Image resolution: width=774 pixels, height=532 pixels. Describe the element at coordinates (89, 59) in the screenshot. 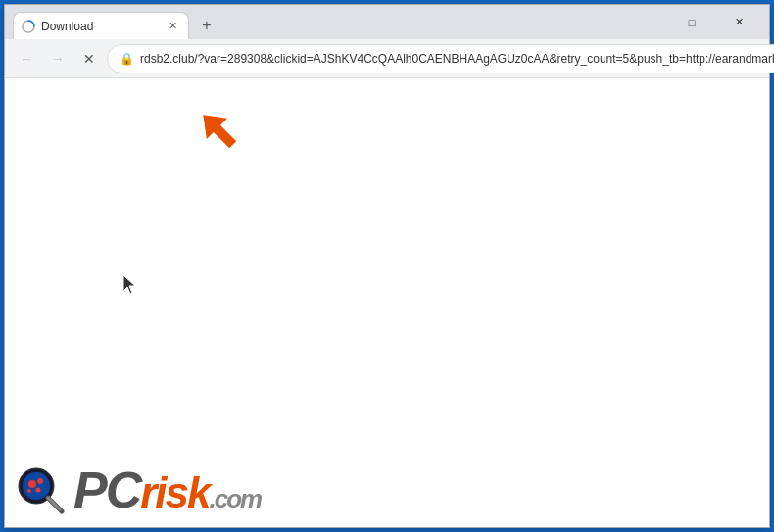

I see `reload-stop-button: ✕` at that location.